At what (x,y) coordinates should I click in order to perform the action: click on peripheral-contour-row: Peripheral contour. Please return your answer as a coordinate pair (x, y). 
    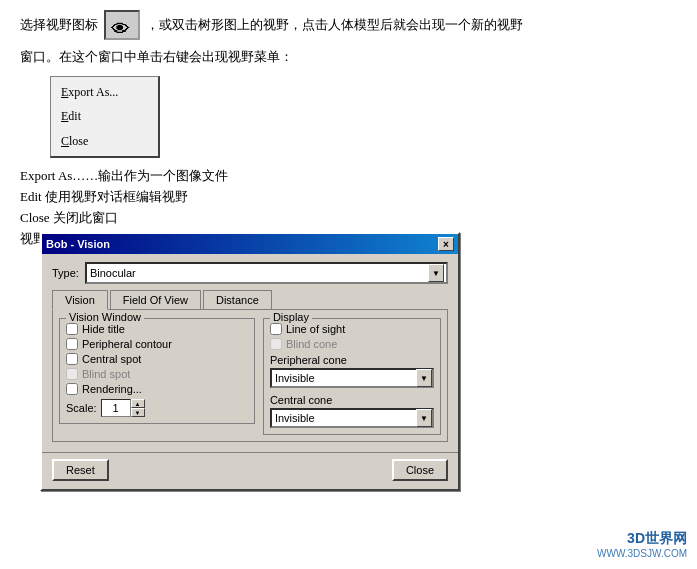
    Looking at the image, I should click on (157, 344).